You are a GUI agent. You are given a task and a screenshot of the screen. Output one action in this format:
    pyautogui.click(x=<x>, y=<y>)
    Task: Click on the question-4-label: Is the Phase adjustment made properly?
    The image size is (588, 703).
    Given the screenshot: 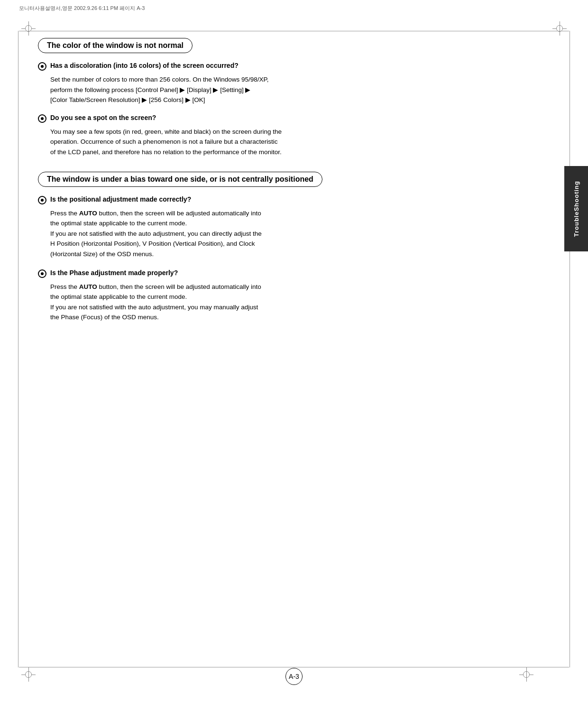 What is the action you would take?
    pyautogui.click(x=285, y=273)
    